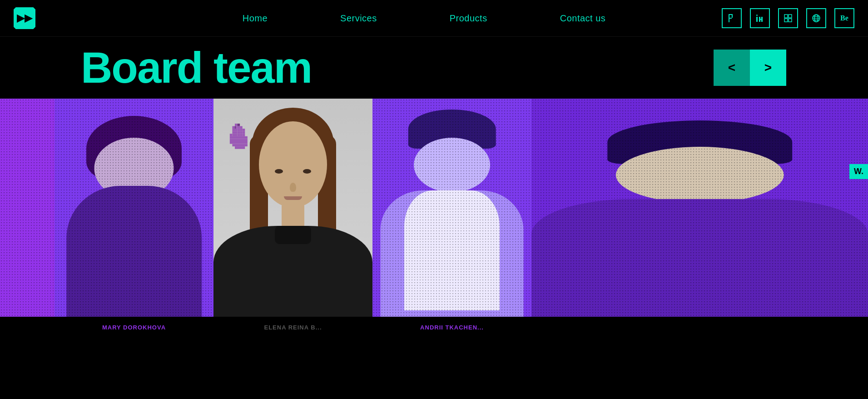  Describe the element at coordinates (434, 328) in the screenshot. I see `names-row: MARY DOROKHOVA ELENA REINA B... ANDRII T…` at that location.